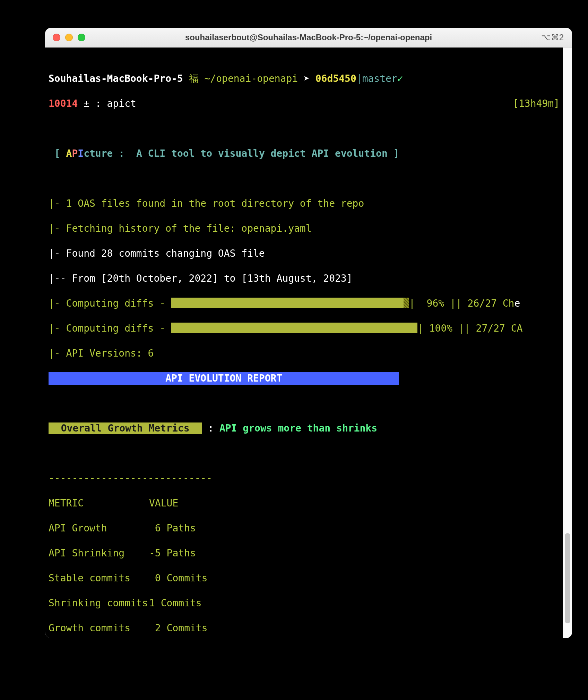 Image resolution: width=588 pixels, height=700 pixels. Describe the element at coordinates (200, 278) in the screenshot. I see `line-date-range: |-- From [20th October, 2022] to [13th A…` at that location.